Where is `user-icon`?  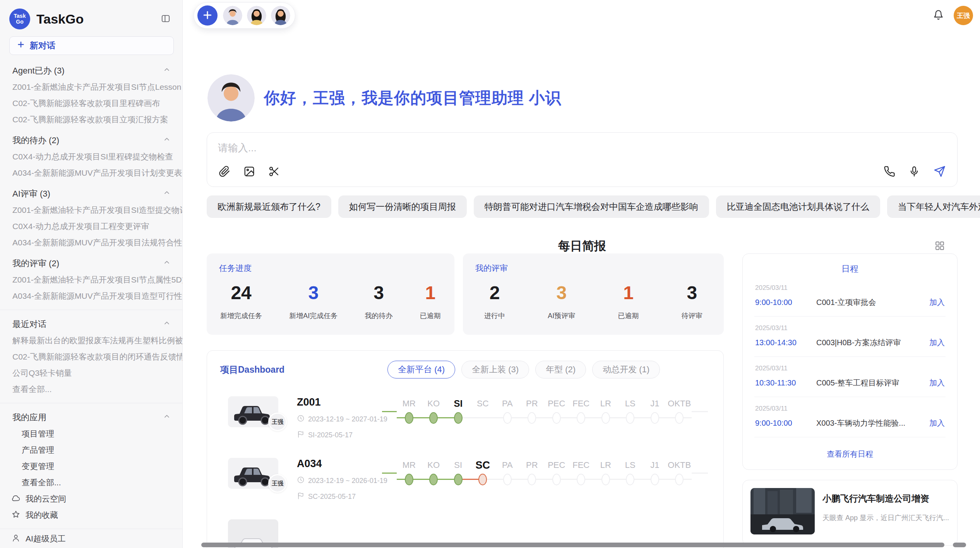
user-icon is located at coordinates (16, 539).